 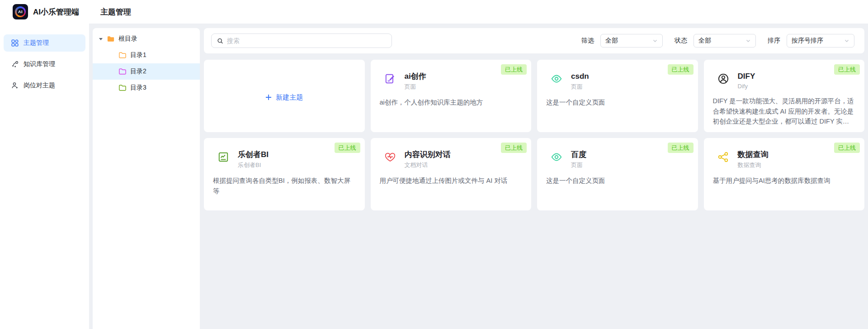 I want to click on card-title: 内容识别对话, so click(x=428, y=155).